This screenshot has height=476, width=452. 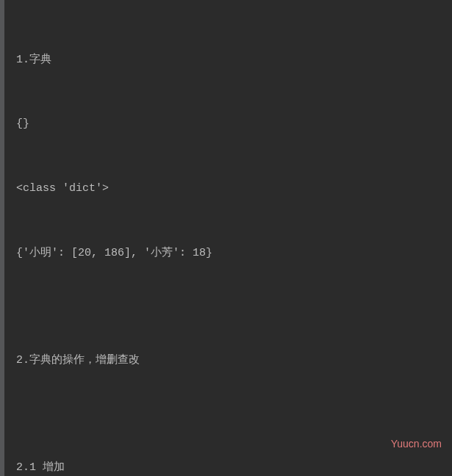 I want to click on watermark-text: Yuucn.com, so click(x=416, y=444).